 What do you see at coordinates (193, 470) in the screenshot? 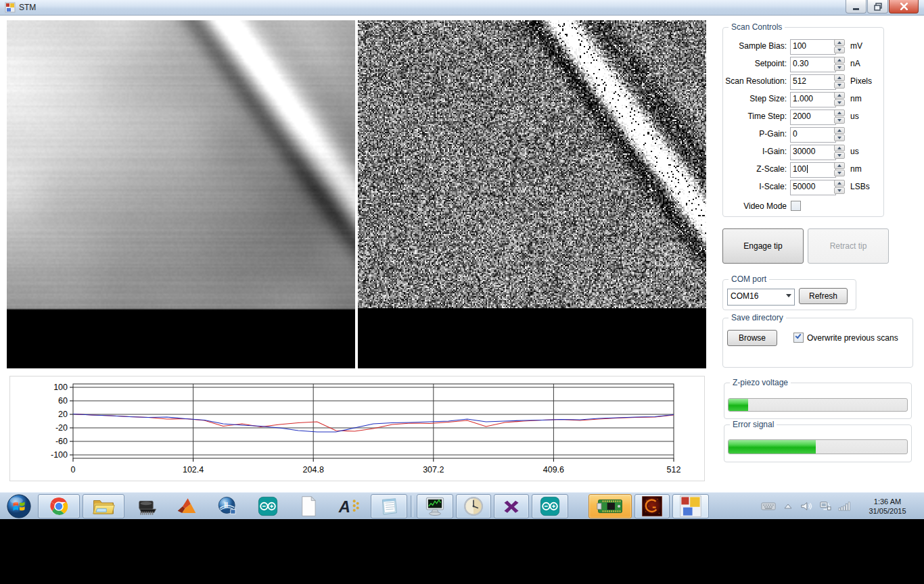
I see `svg-text: 102.4` at bounding box center [193, 470].